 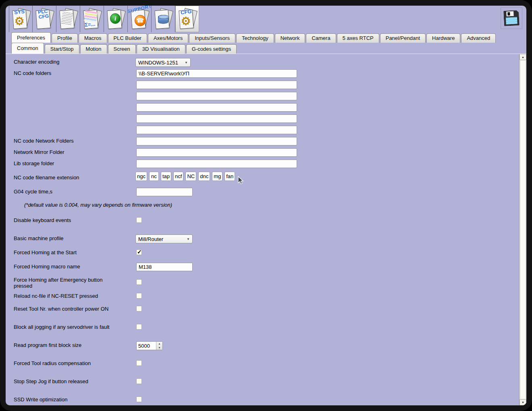 What do you see at coordinates (69, 19) in the screenshot?
I see `document-button` at bounding box center [69, 19].